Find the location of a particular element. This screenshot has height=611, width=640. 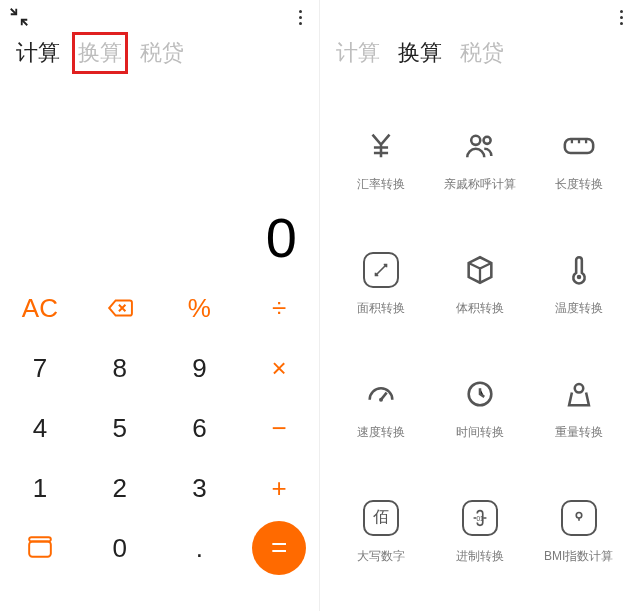

capital-number: 佰大写数字 is located at coordinates (382, 531).